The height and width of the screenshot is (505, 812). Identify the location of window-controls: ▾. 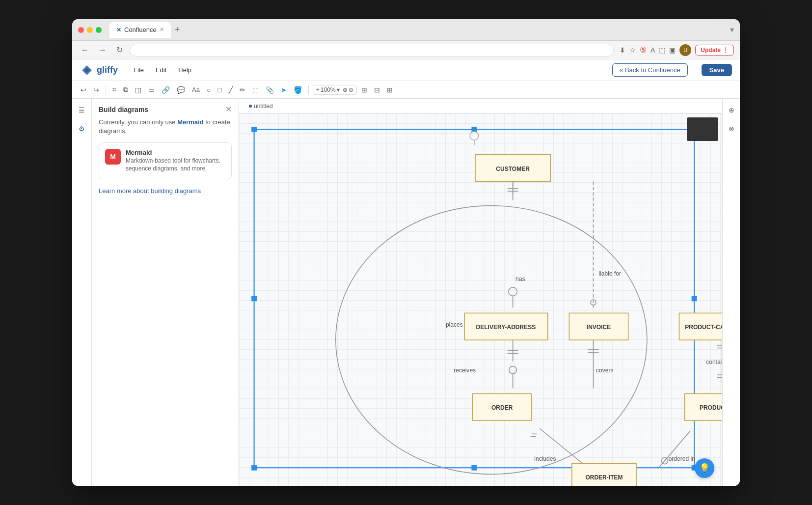
(732, 29).